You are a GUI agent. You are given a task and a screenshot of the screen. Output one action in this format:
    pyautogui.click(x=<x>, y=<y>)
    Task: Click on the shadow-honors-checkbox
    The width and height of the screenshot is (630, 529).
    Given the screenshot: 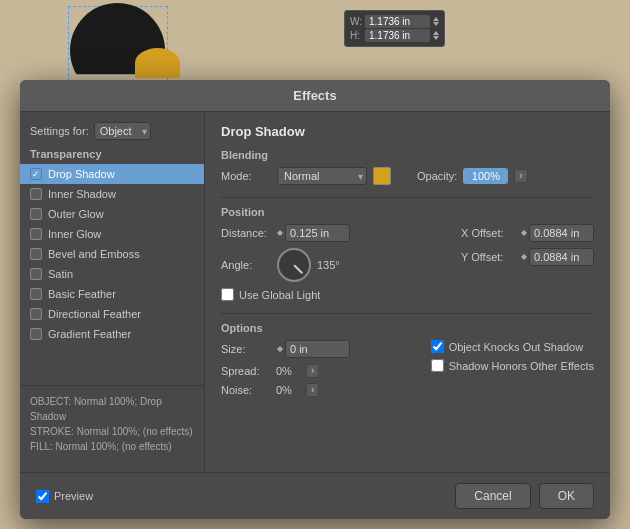 What is the action you would take?
    pyautogui.click(x=438, y=366)
    